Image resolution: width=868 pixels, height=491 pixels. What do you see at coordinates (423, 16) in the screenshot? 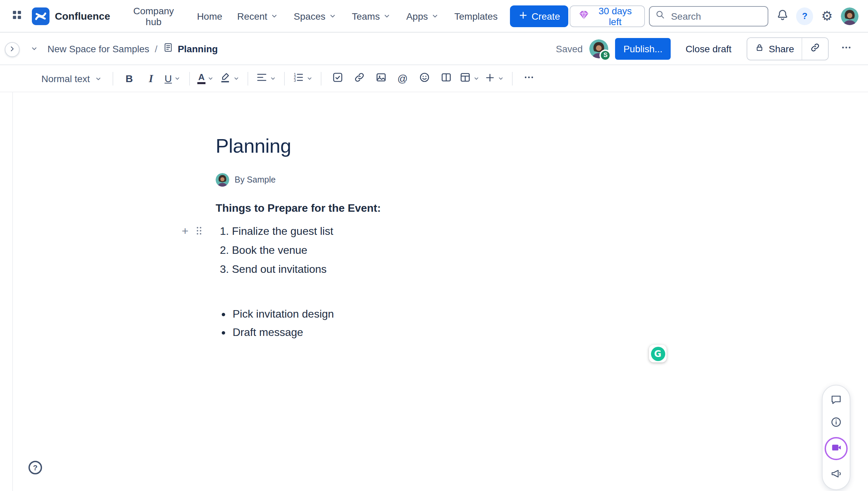
I see `nav-item-apps: Apps` at bounding box center [423, 16].